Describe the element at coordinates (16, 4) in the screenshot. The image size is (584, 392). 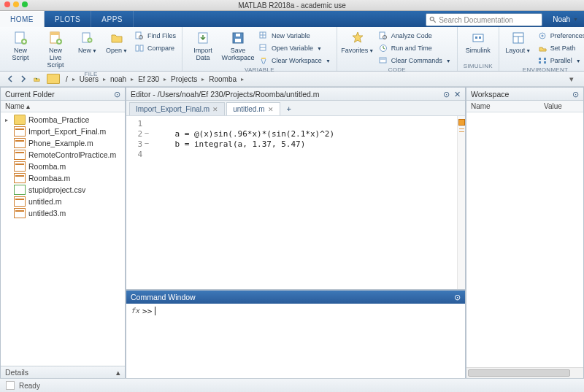
I see `minimize-window-button` at that location.